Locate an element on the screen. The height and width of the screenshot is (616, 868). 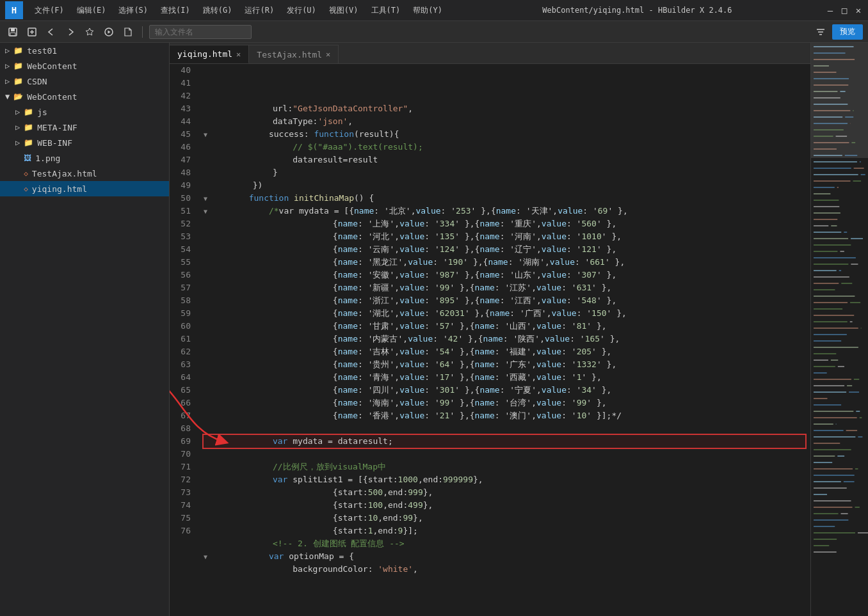
code-line-61: {name: '青海',value: '17' },{name: '西藏',va… is located at coordinates (504, 377).